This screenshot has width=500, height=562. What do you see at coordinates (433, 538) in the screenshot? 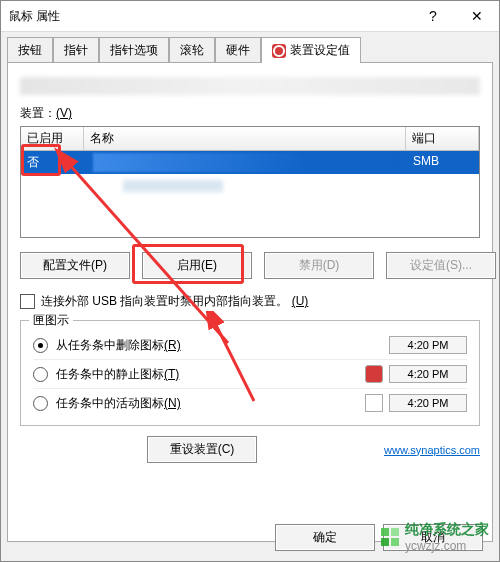
I see `cancel-button: 取消` at bounding box center [433, 538].